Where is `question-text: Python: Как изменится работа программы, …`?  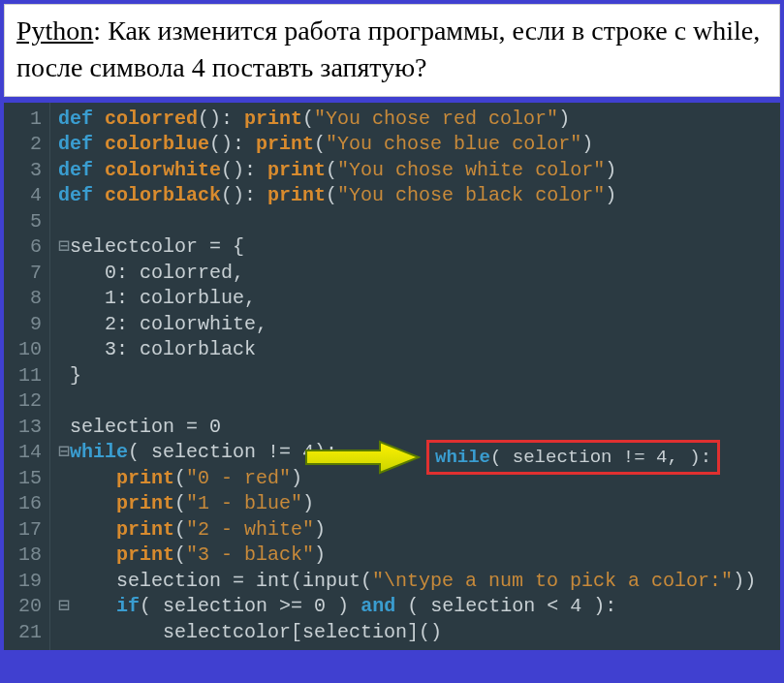
question-text: Python: Как изменится работа программы, … is located at coordinates (392, 49).